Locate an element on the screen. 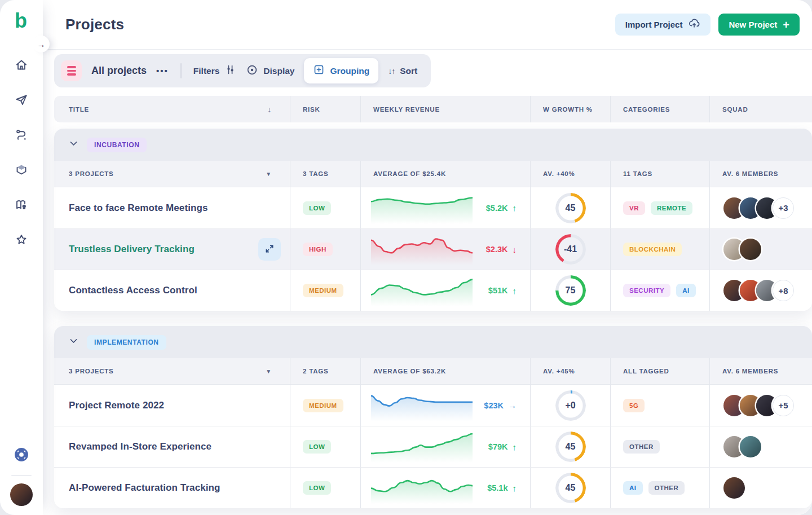  table-row: Trustless Delivery Tracking HIGH $2.3K ↓… is located at coordinates (433, 249).